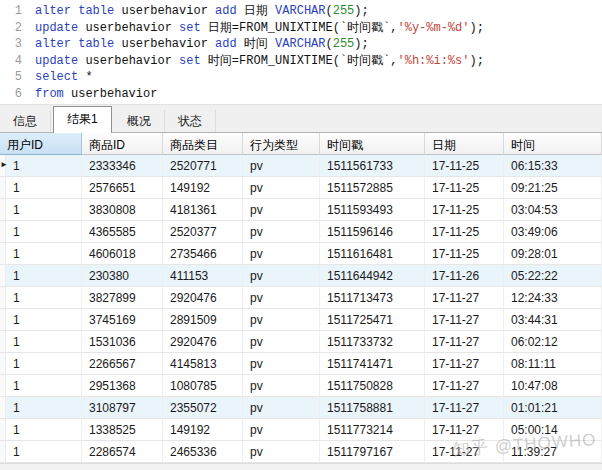 The image size is (602, 470). I want to click on table-cell: 09:21:25, so click(553, 188).